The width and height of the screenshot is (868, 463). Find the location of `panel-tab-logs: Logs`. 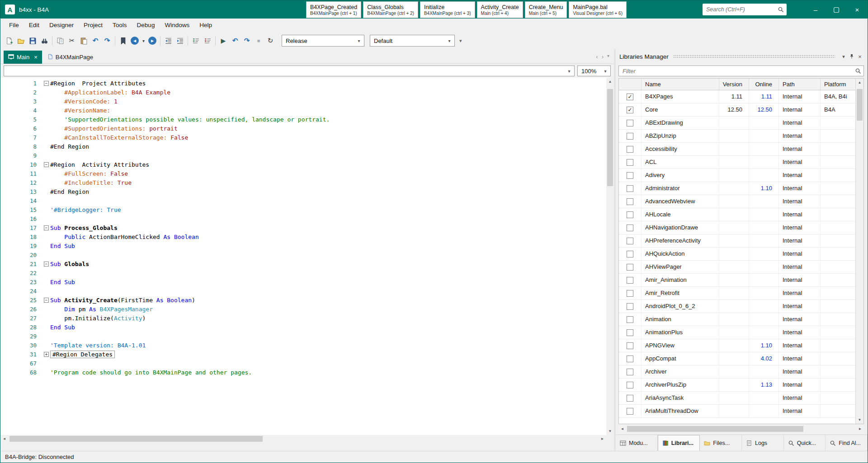

panel-tab-logs: Logs is located at coordinates (763, 443).